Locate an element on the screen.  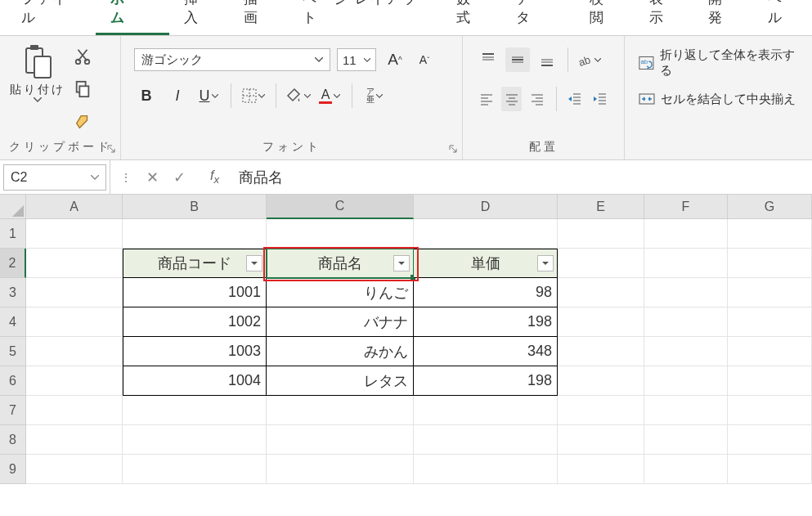
font-name-select: 游ゴシック is located at coordinates (232, 60).